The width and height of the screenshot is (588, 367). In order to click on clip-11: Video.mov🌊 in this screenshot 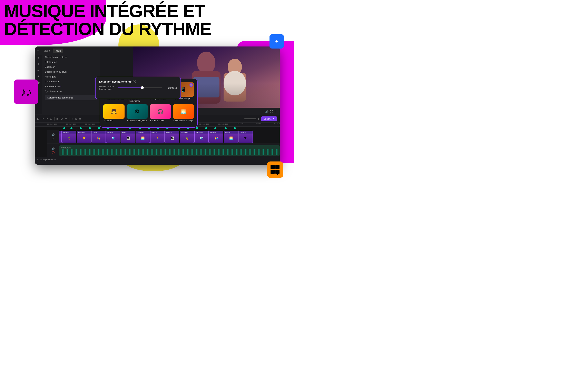, I will do `click(202, 137)`.